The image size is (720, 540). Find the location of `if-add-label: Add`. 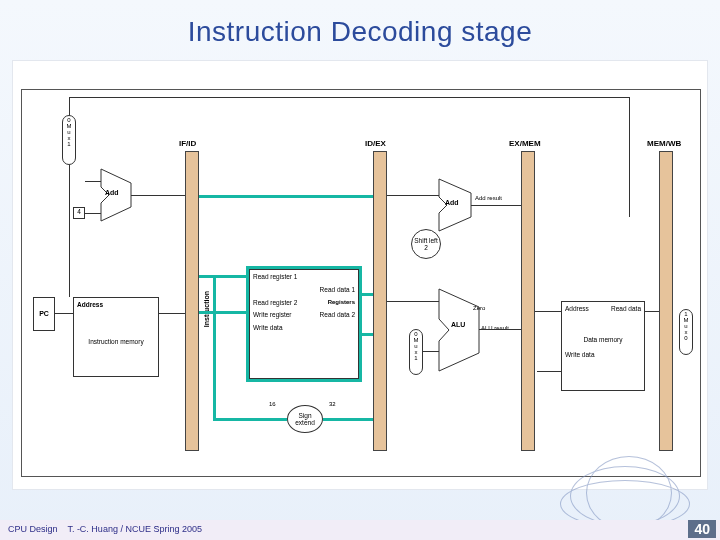

if-add-label: Add is located at coordinates (112, 192).